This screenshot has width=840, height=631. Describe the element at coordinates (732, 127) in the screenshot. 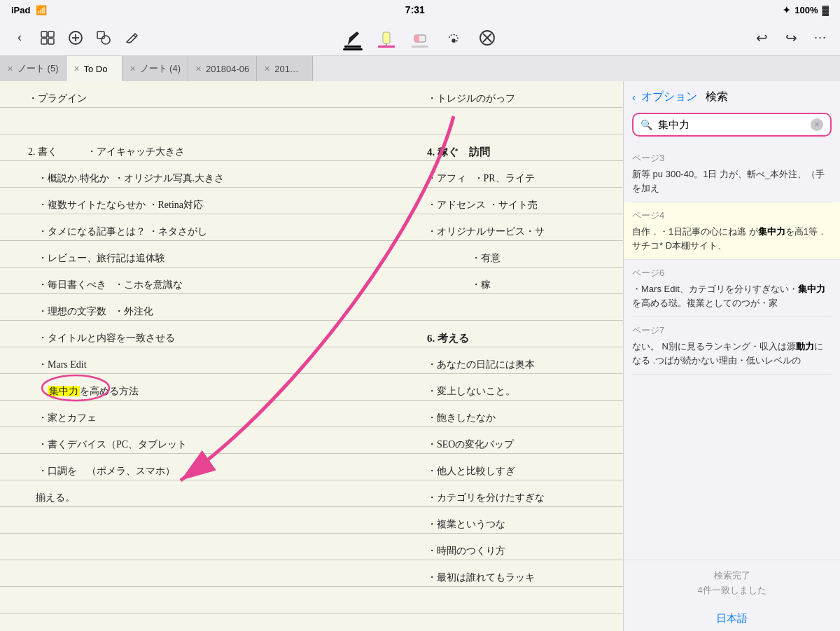

I see `search-box-container: 🔍 ×` at that location.